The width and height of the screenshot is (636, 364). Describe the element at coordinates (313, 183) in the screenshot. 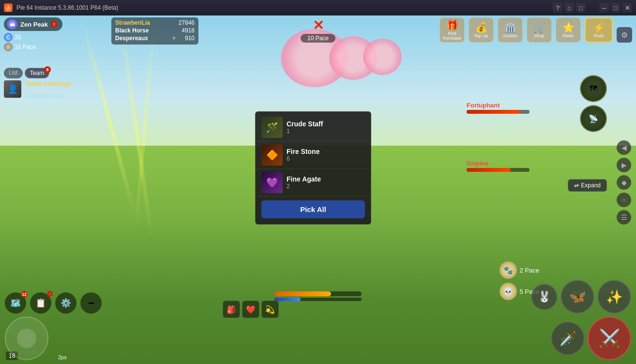

I see `loot-item-3: 💜 Fine Agate 2` at that location.